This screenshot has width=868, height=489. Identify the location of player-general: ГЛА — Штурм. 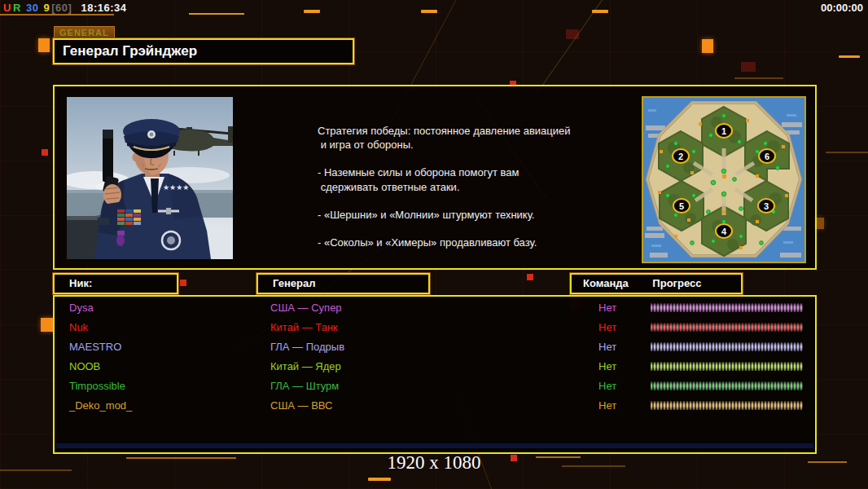
(305, 386).